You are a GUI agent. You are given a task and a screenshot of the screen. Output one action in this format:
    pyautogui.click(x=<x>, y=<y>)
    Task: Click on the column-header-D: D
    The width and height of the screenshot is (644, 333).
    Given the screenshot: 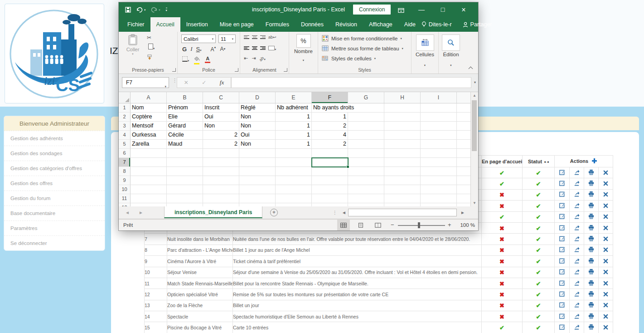 What is the action you would take?
    pyautogui.click(x=257, y=98)
    